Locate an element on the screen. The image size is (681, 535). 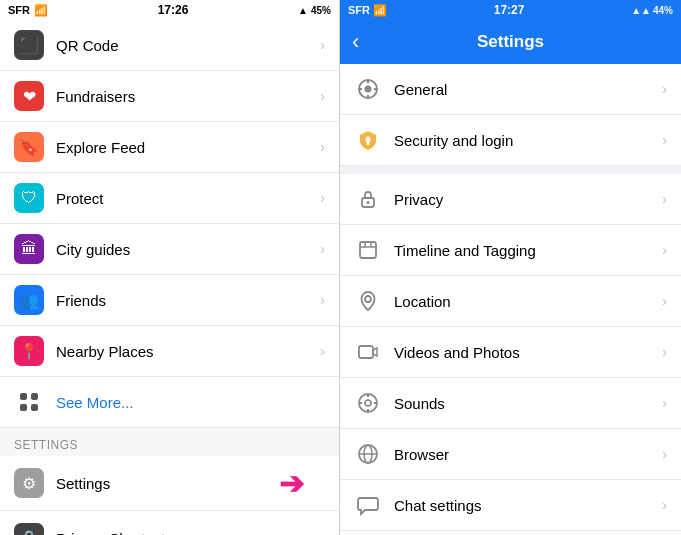
protect-icon: 🛡 is located at coordinates (29, 198).